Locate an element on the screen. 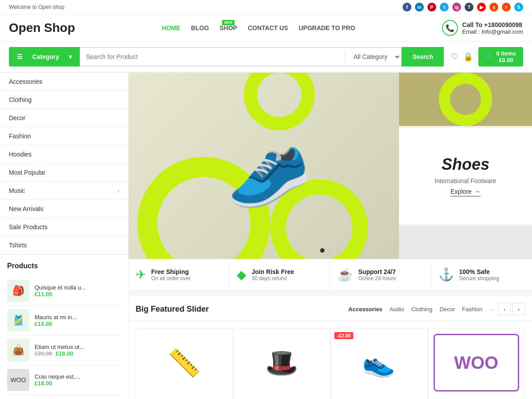 This screenshot has height=399, width=532. sidebar-item-most-popular: Most Popular is located at coordinates (64, 173).